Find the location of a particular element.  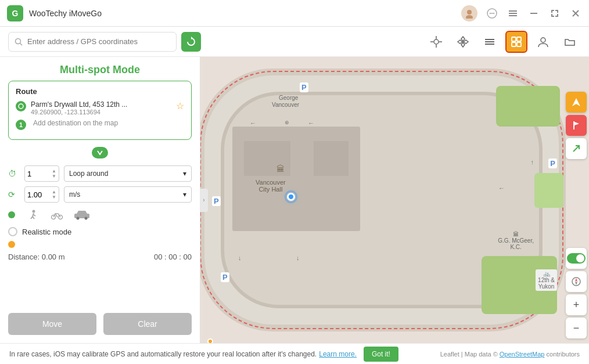

loop-count-value: 1 is located at coordinates (29, 174).